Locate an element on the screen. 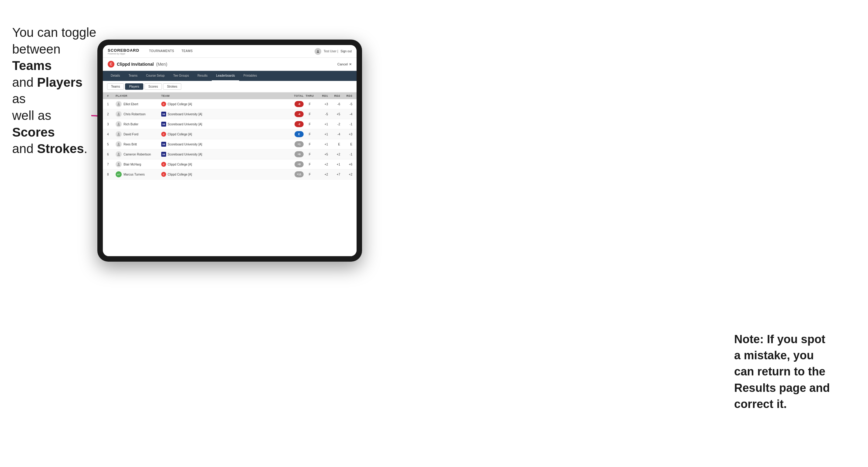  rank-6: 6 is located at coordinates (111, 154).